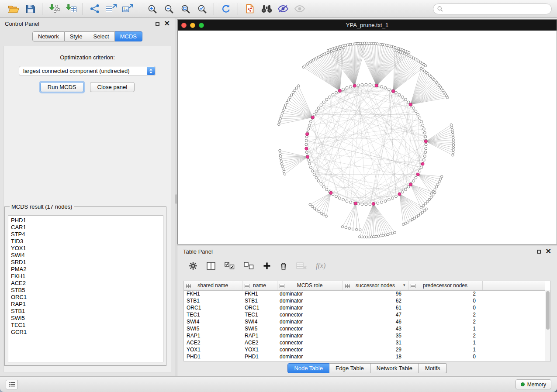 This screenshot has height=392, width=557. I want to click on zoom-out-button, so click(169, 9).